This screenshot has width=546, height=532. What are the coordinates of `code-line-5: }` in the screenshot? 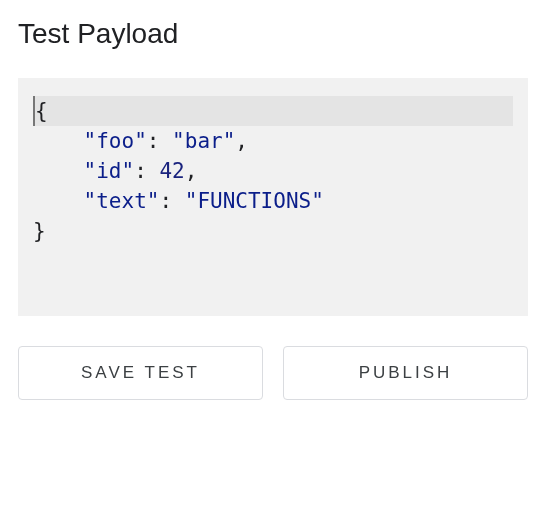 It's located at (273, 231).